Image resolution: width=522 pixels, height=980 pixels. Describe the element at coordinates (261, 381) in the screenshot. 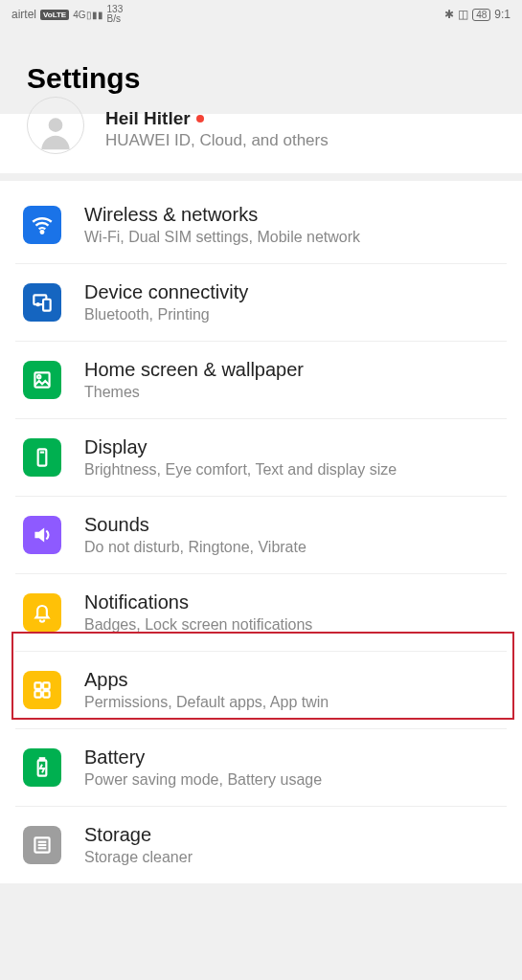

I see `item-home-screen: Home screen & wallpaper Themes` at that location.